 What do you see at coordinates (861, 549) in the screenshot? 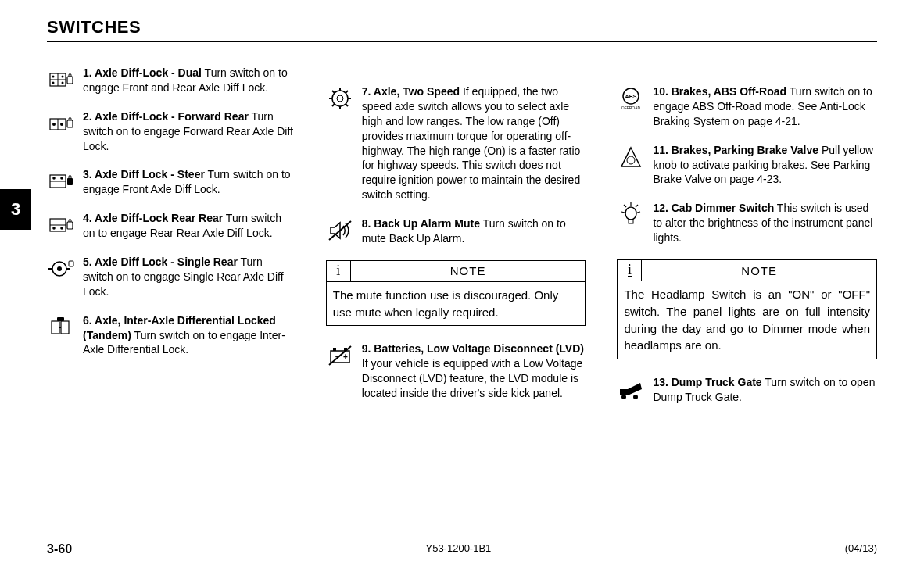
I see `doc-date: (04/13)` at bounding box center [861, 549].